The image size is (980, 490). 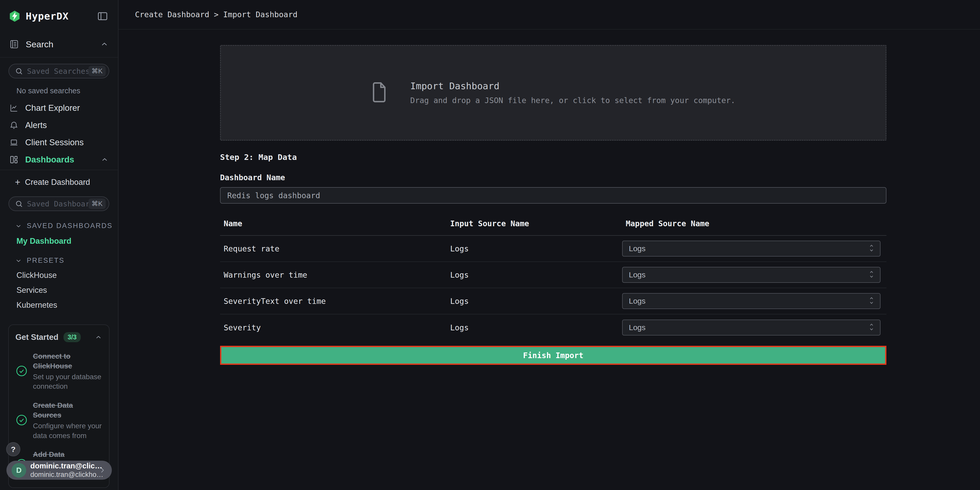 What do you see at coordinates (64, 466) in the screenshot?
I see `user-name: dominic.tran@clic…` at bounding box center [64, 466].